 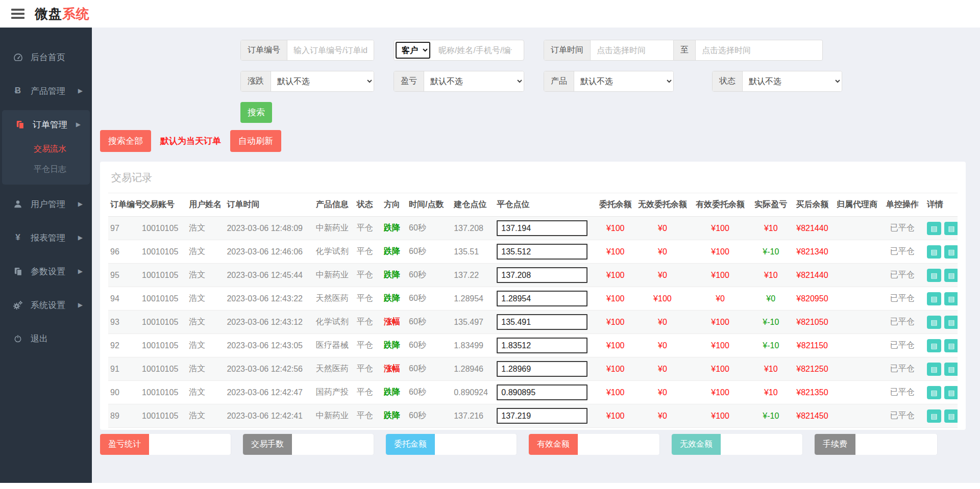 I want to click on sidebar-item-reports: ¥ 报表管理 ▶, so click(x=46, y=238).